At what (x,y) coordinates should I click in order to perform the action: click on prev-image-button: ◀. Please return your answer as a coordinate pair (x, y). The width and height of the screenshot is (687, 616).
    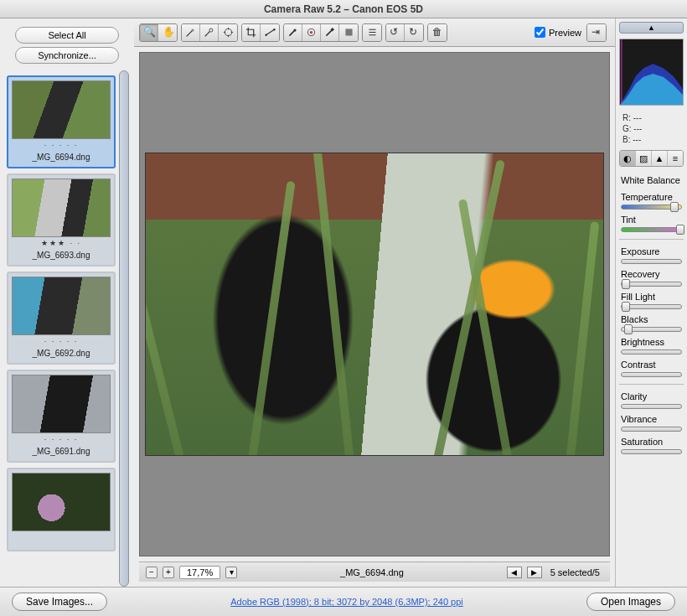
    Looking at the image, I should click on (514, 572).